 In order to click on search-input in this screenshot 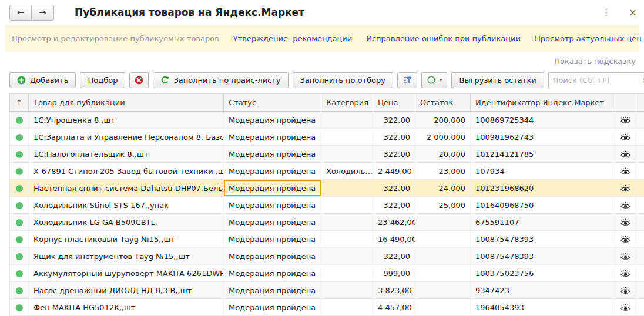, I will do `click(593, 80)`.